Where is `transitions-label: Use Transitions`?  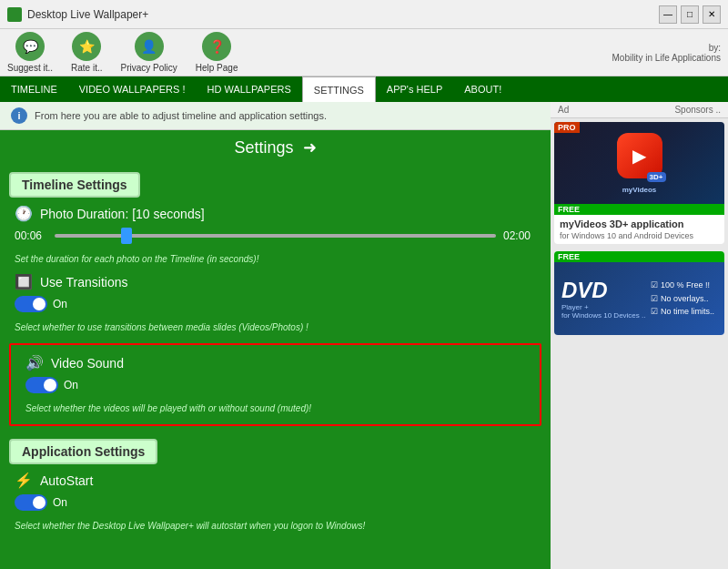
transitions-label: Use Transitions is located at coordinates (84, 282).